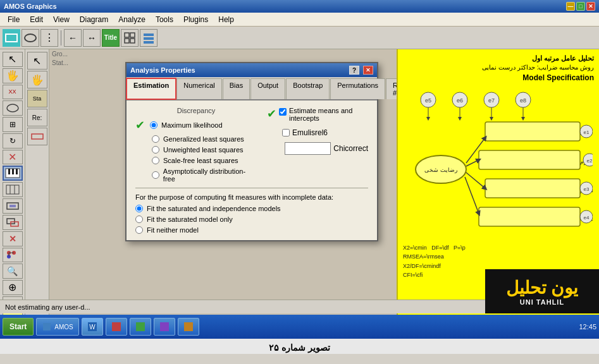 The width and height of the screenshot is (599, 364). Describe the element at coordinates (13, 190) in the screenshot. I see `left-tool-grid2` at that location.